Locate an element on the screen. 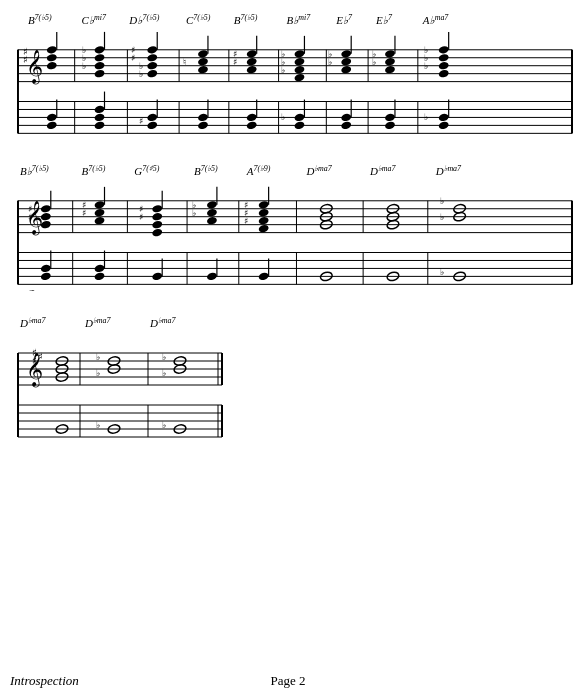 Image resolution: width=587 pixels, height=697 pixels. svg-text: G7(♯5) is located at coordinates (146, 171).